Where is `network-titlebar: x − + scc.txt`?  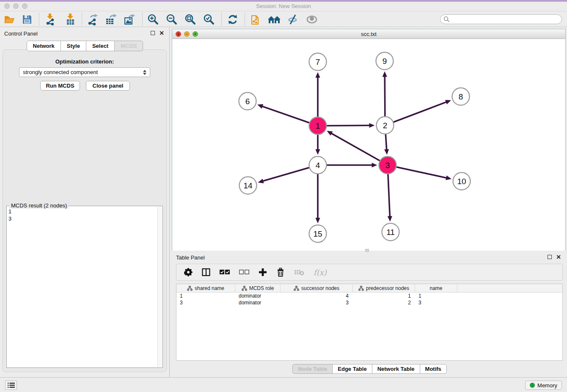
network-titlebar: x − + scc.txt is located at coordinates (369, 34).